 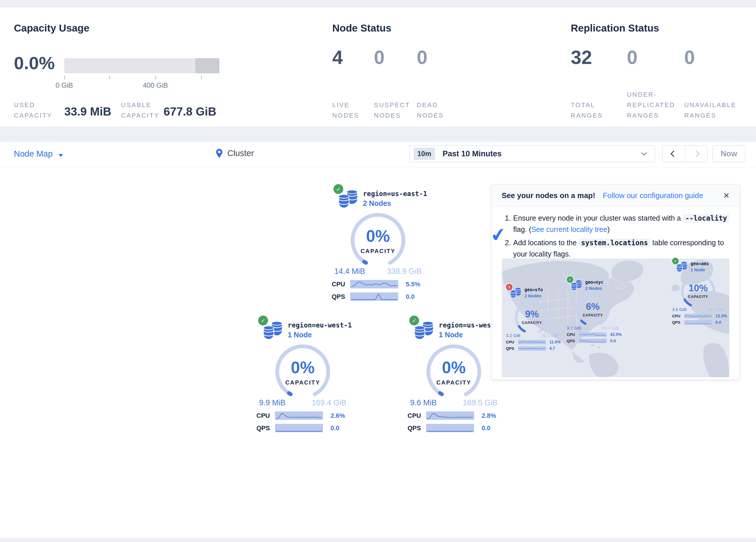 I want to click on map-pin-icon, so click(x=219, y=153).